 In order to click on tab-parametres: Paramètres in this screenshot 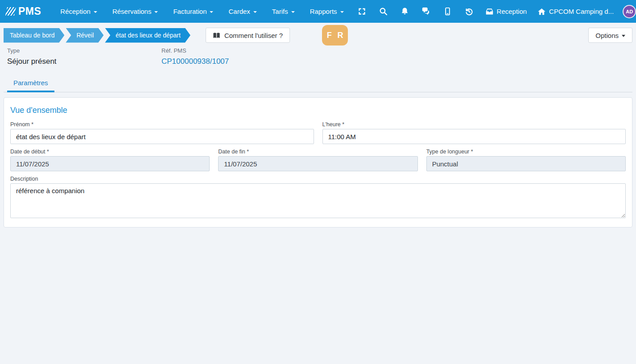, I will do `click(31, 84)`.